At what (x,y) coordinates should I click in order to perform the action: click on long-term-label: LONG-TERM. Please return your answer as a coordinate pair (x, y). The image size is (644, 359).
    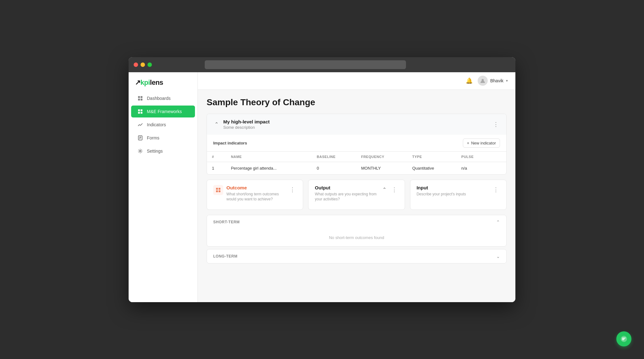
    Looking at the image, I should click on (225, 256).